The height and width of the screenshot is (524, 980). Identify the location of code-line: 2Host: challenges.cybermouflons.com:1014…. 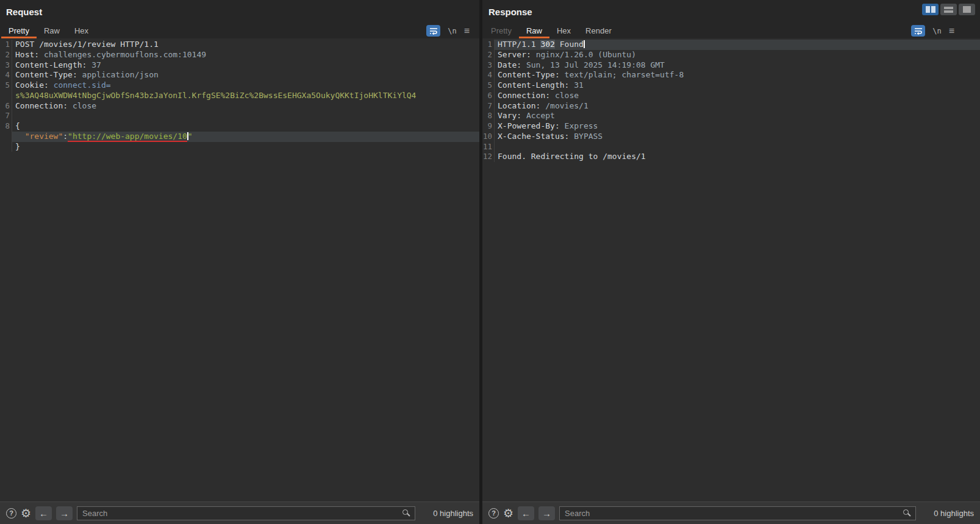
(240, 55).